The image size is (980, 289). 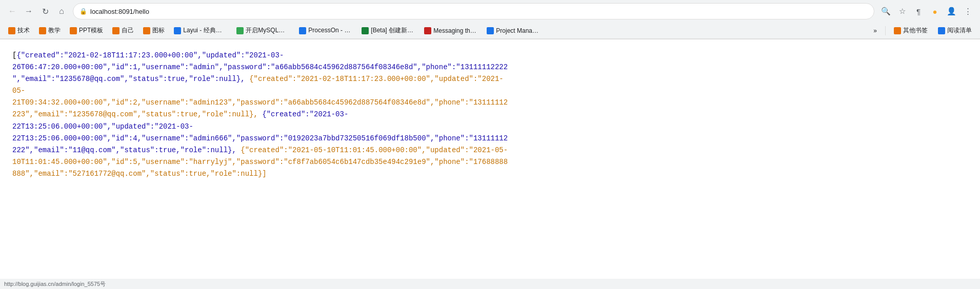 What do you see at coordinates (911, 31) in the screenshot?
I see `other-bookmarks-button: 其他书签` at bounding box center [911, 31].